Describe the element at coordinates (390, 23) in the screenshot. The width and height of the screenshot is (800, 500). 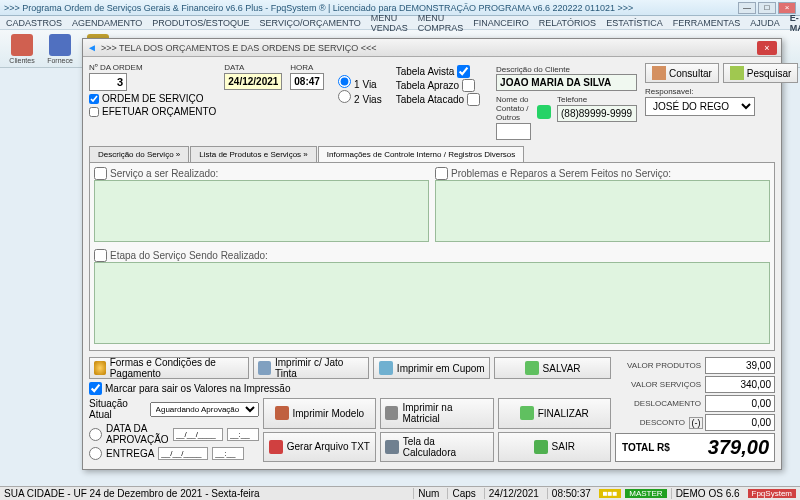
I see `menu-vendas: MENU VENDAS` at that location.